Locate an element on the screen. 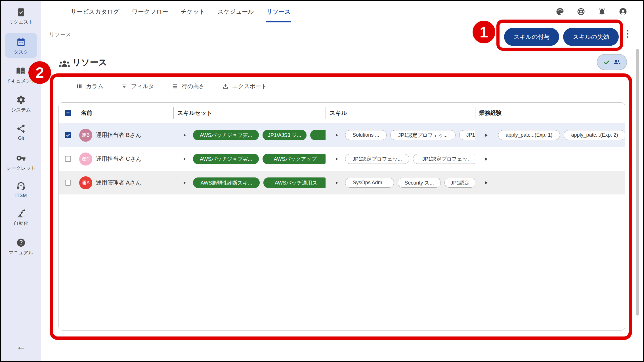 The height and width of the screenshot is (362, 644). table-row: 運A 運用管理者 Aさん AWS脆弱性診断スキ... AWSパッチ適用ス Sys… is located at coordinates (342, 183).